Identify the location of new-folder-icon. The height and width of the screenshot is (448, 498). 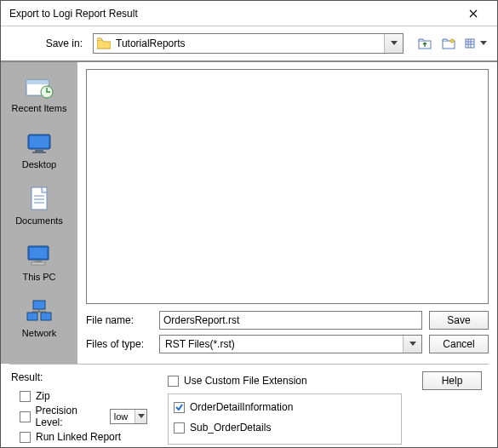
(449, 43).